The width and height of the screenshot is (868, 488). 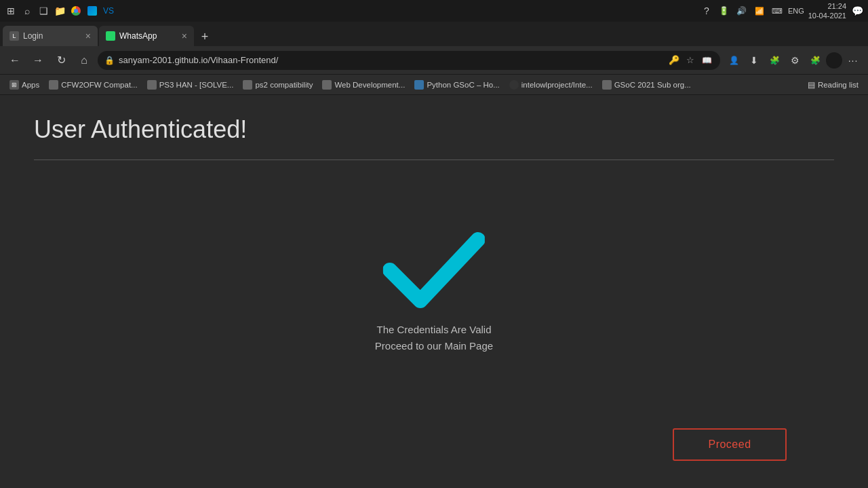 What do you see at coordinates (557, 85) in the screenshot?
I see `bookmark-intelow-label: intelowlproject/Inte...` at bounding box center [557, 85].